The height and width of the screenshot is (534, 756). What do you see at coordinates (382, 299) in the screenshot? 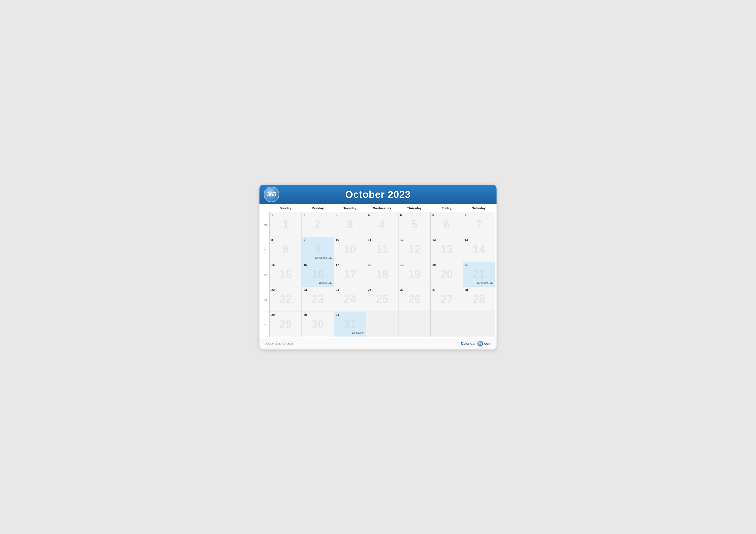
I see `calendar-cell: 2525` at bounding box center [382, 299].